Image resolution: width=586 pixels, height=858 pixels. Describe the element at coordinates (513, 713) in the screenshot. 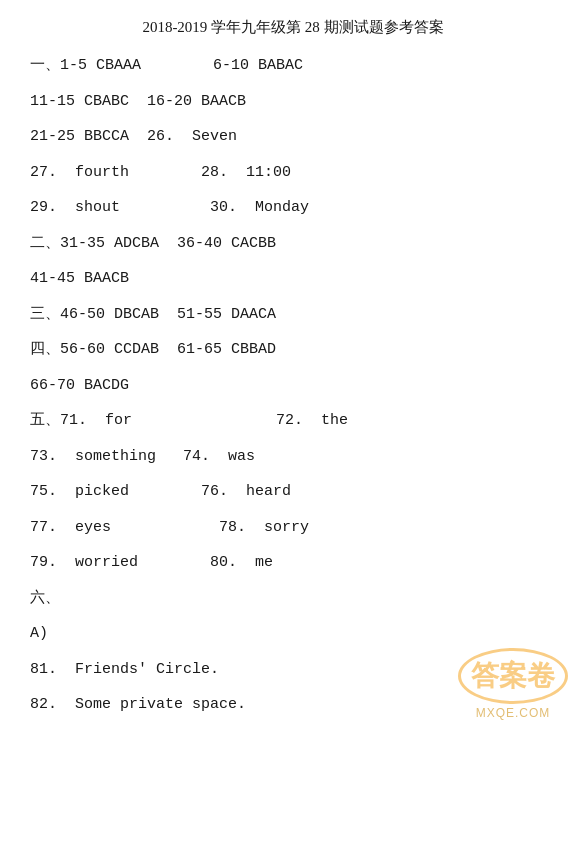

I see `watermark-url: MXQE.COM` at that location.